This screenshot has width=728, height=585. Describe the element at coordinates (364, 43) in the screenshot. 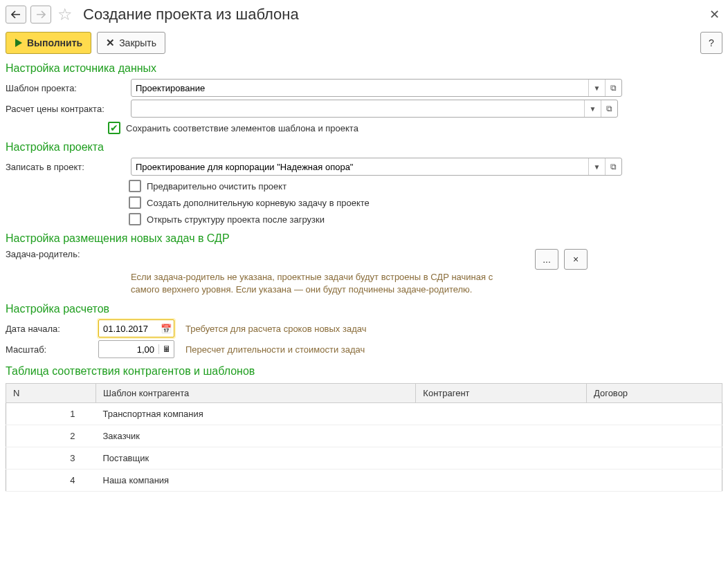

I see `command-bar: Выполнить ✕ Закрыть ?` at that location.